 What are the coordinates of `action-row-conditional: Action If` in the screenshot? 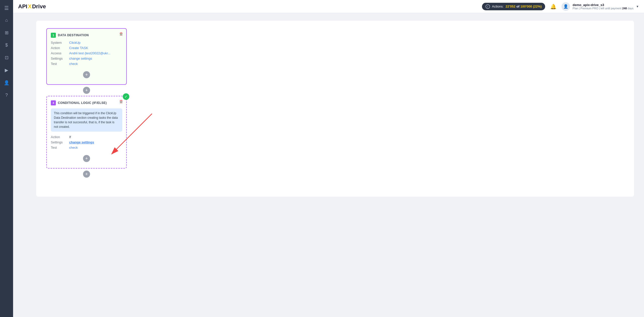 It's located at (87, 137).